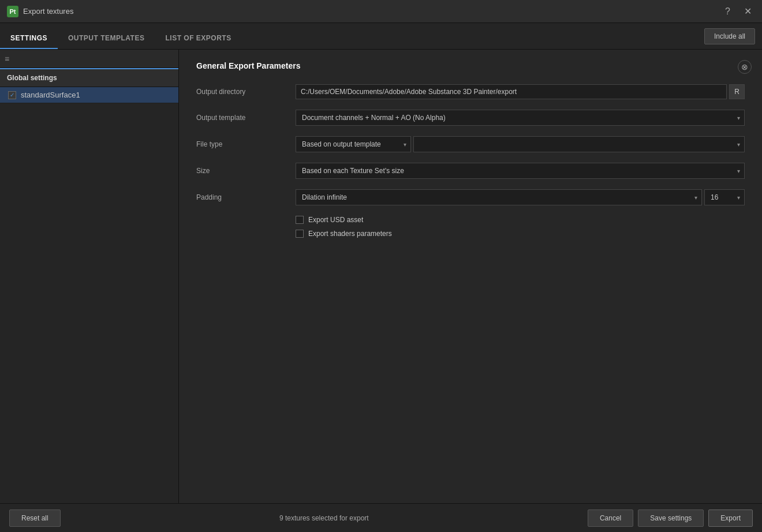 This screenshot has height=532, width=762. Describe the element at coordinates (520, 92) in the screenshot. I see `output-directory-control: R` at that location.